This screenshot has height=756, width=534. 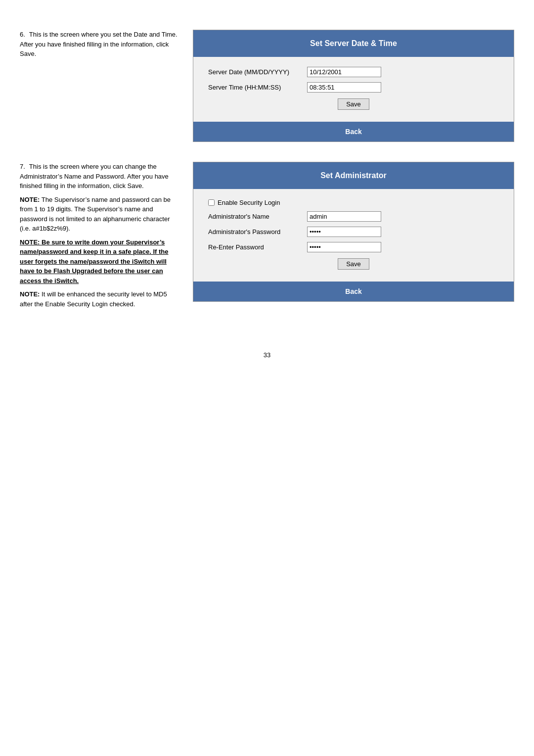 I want to click on panel-2-title: Set Administrator, so click(x=354, y=175).